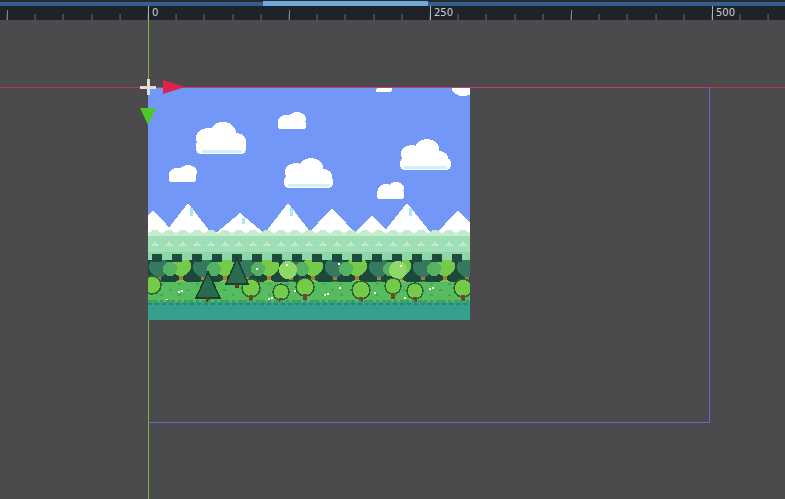 This screenshot has width=785, height=499. Describe the element at coordinates (153, 13) in the screenshot. I see `ruler-label-0: 0` at that location.